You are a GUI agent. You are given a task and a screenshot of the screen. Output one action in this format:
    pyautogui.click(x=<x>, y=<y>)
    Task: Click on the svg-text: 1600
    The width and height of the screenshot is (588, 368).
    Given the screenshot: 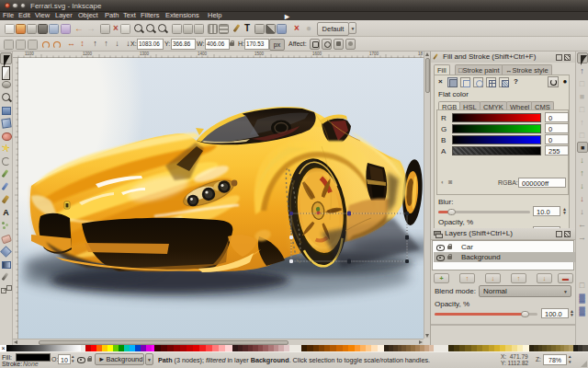 What is the action you would take?
    pyautogui.click(x=318, y=53)
    